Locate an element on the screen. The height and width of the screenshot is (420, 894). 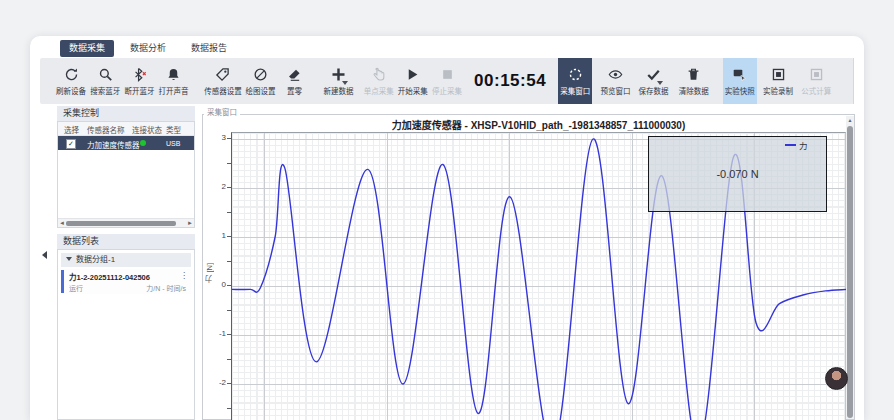
record-button: 实验录制 is located at coordinates (778, 81).